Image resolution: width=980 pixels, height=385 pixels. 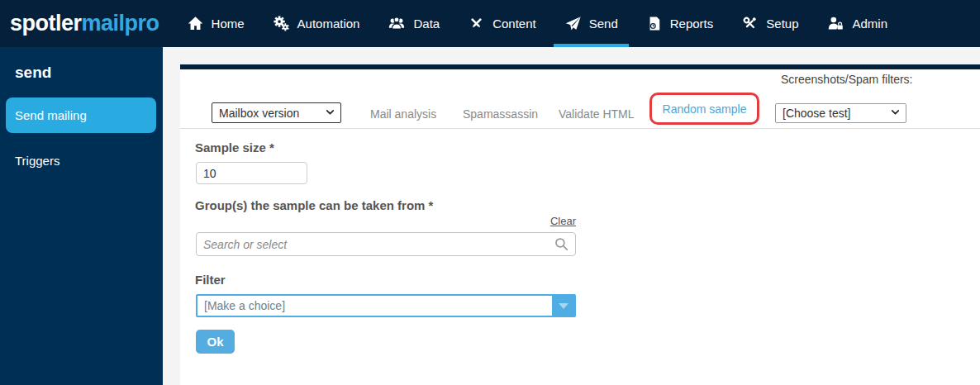 What do you see at coordinates (750, 23) in the screenshot?
I see `tools-icon` at bounding box center [750, 23].